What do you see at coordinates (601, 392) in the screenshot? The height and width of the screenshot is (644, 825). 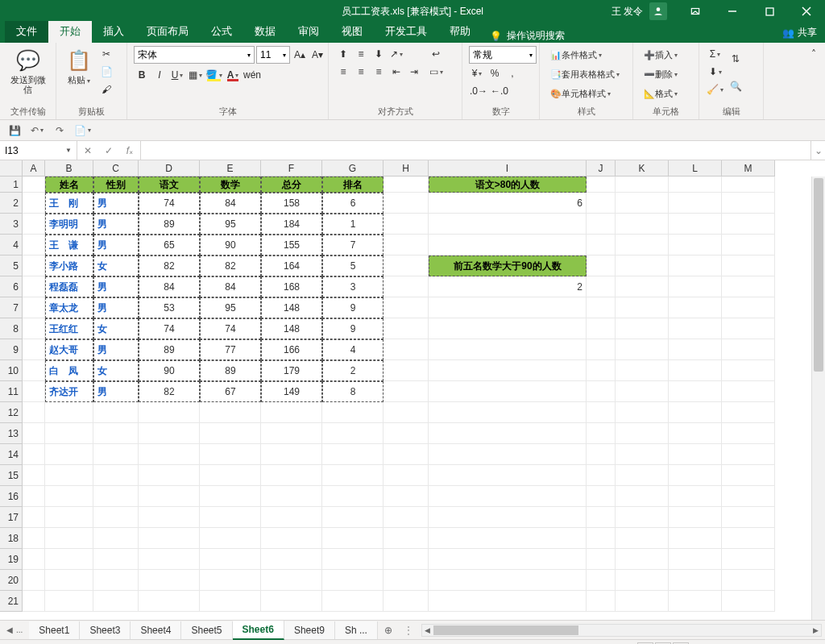 I see `cell-J11` at bounding box center [601, 392].